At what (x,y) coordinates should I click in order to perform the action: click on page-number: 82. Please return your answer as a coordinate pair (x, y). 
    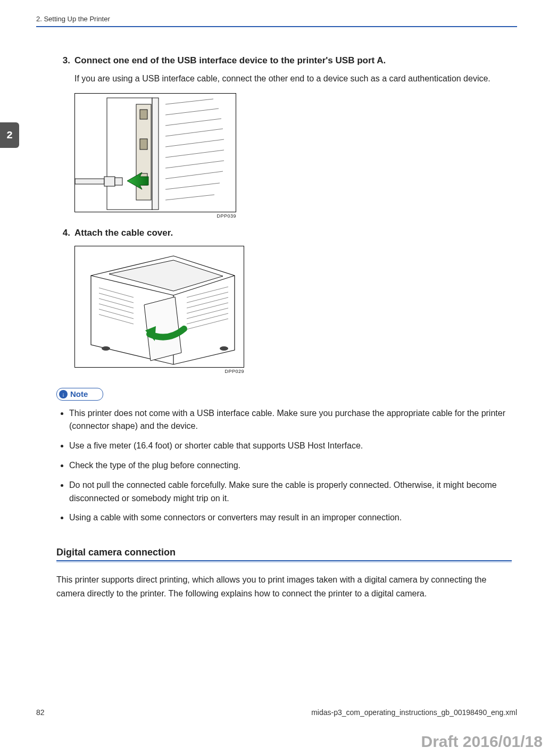
    Looking at the image, I should click on (40, 712).